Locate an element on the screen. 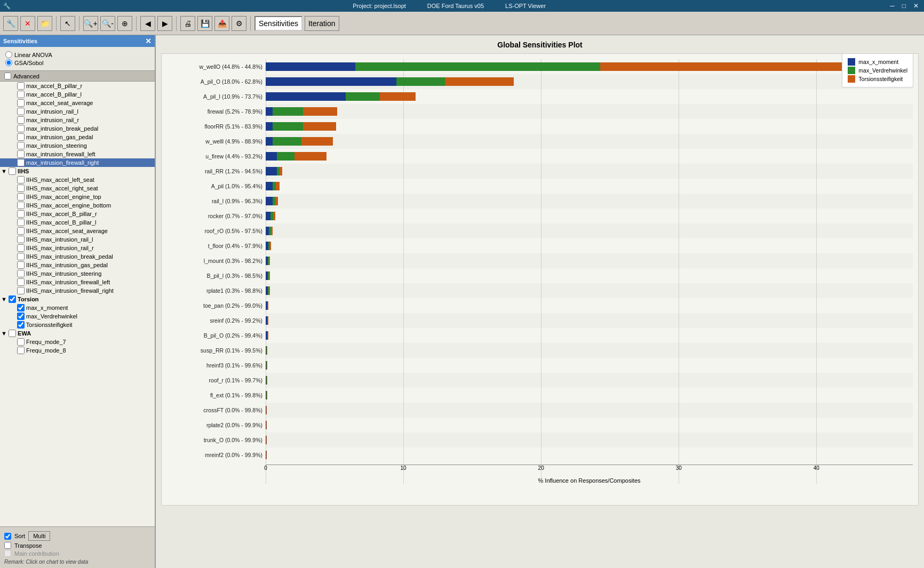 Image resolution: width=924 pixels, height=568 pixels. gsa-sobol-input is located at coordinates (9, 63).